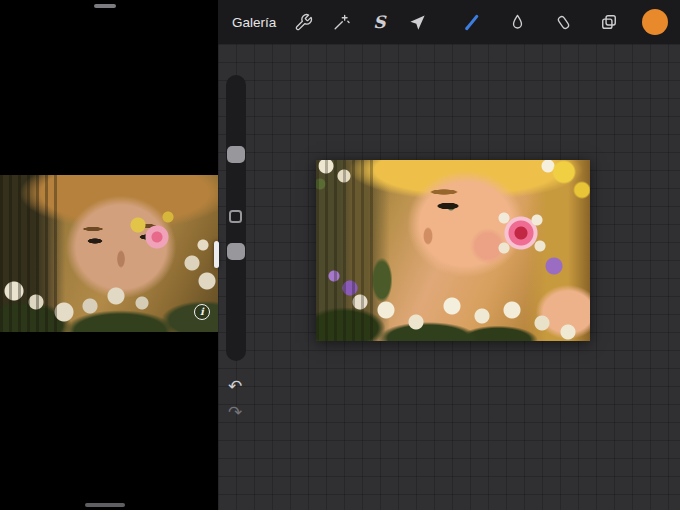 This screenshot has width=680, height=510. What do you see at coordinates (303, 22) in the screenshot?
I see `actions-button` at bounding box center [303, 22].